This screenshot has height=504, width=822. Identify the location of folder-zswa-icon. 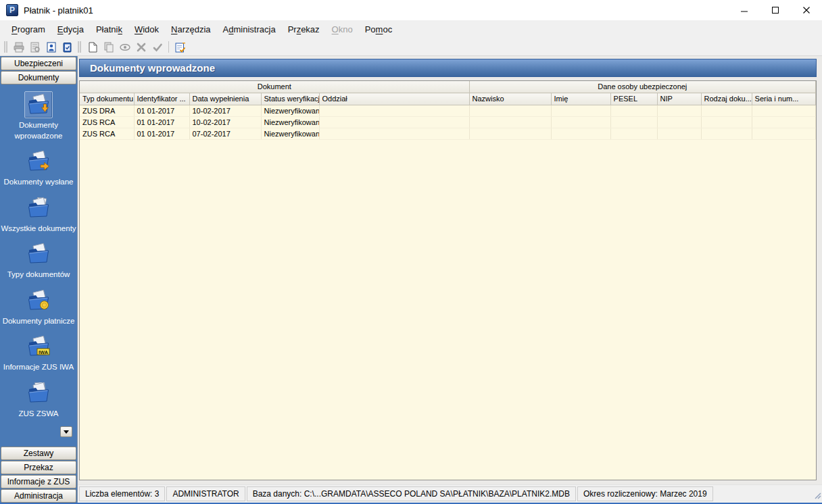
(39, 393).